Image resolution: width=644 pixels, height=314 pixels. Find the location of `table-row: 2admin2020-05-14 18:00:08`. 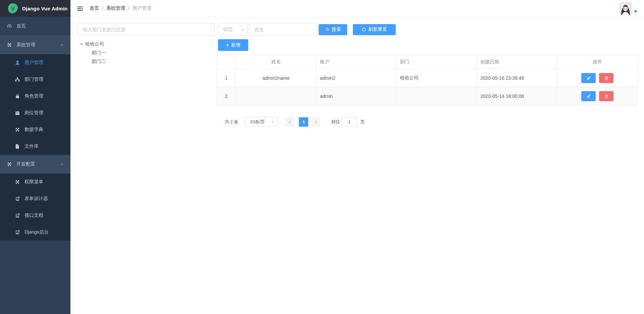

table-row: 2admin2020-05-14 18:00:08 is located at coordinates (427, 96).